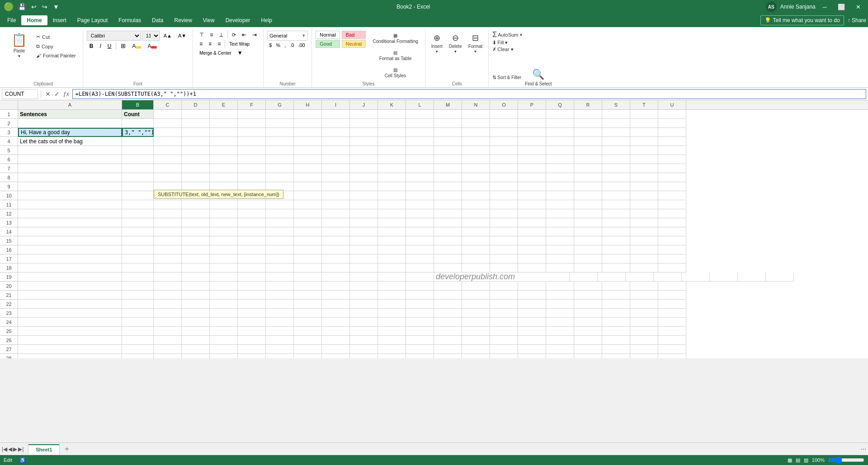  Describe the element at coordinates (12, 20) in the screenshot. I see `menu-file: File` at that location.